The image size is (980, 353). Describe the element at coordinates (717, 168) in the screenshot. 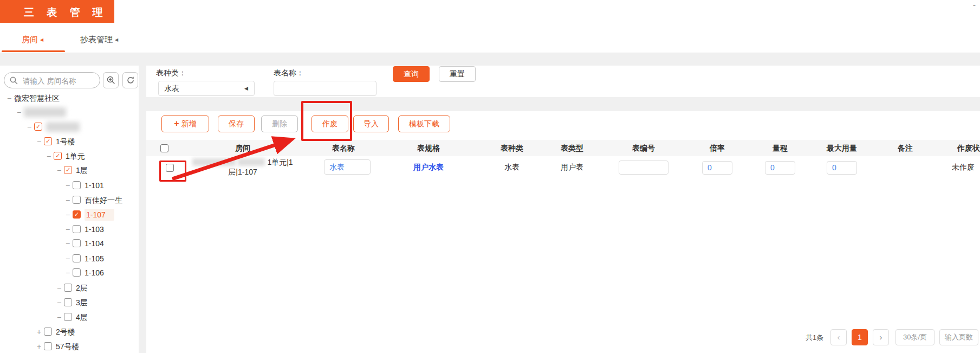

I see `rate-cell-input: 0` at that location.